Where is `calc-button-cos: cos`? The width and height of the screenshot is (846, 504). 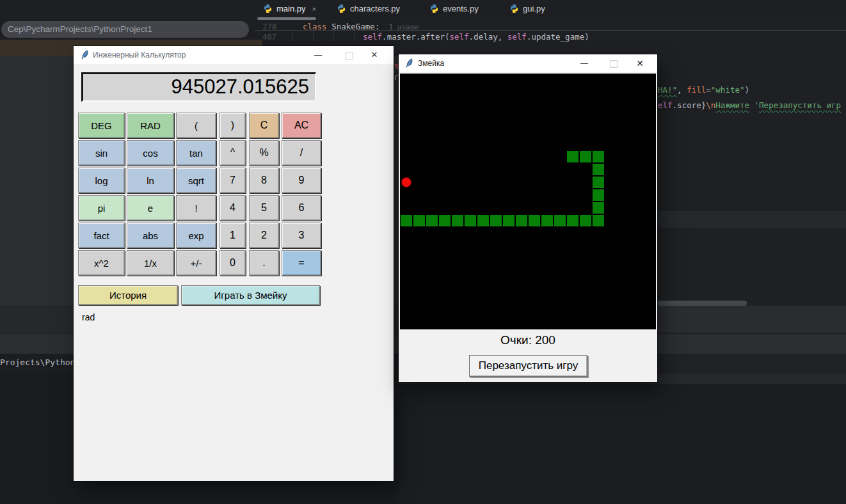
calc-button-cos: cos is located at coordinates (150, 153).